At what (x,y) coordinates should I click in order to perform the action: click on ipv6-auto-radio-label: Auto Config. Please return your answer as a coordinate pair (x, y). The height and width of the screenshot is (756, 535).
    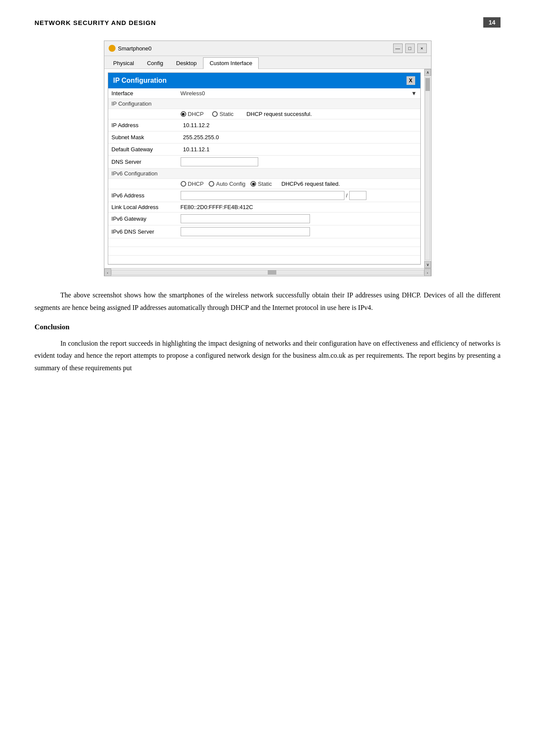
    Looking at the image, I should click on (227, 184).